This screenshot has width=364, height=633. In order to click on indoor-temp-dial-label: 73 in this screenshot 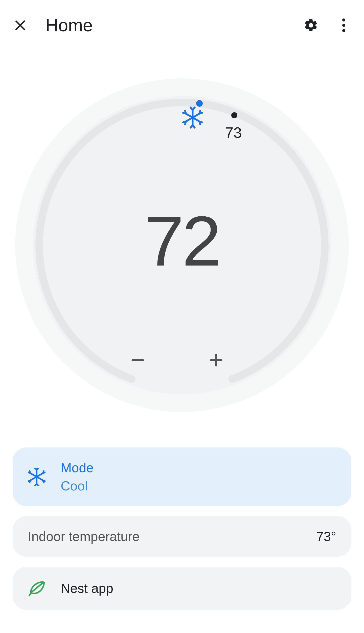, I will do `click(234, 132)`.